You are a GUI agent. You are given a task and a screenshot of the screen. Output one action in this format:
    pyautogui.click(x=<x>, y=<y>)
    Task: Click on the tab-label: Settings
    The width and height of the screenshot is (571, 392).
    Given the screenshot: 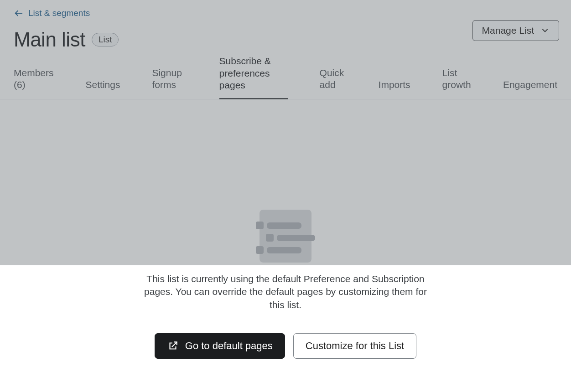 What is the action you would take?
    pyautogui.click(x=103, y=85)
    